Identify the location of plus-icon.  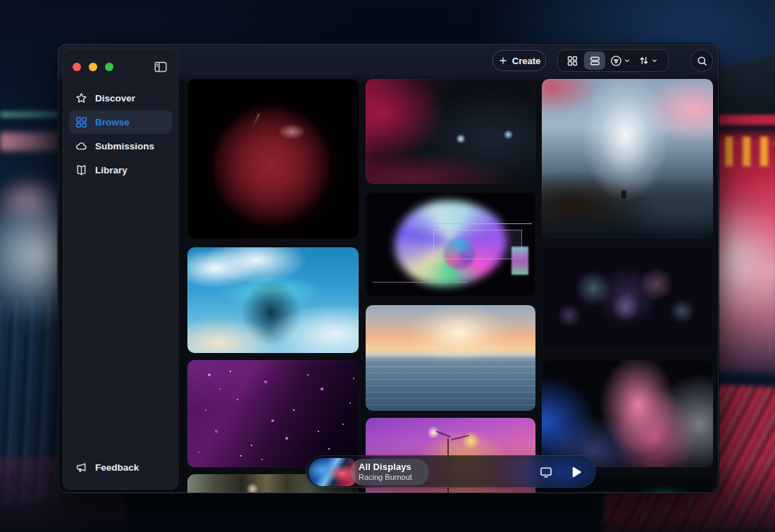
(503, 61).